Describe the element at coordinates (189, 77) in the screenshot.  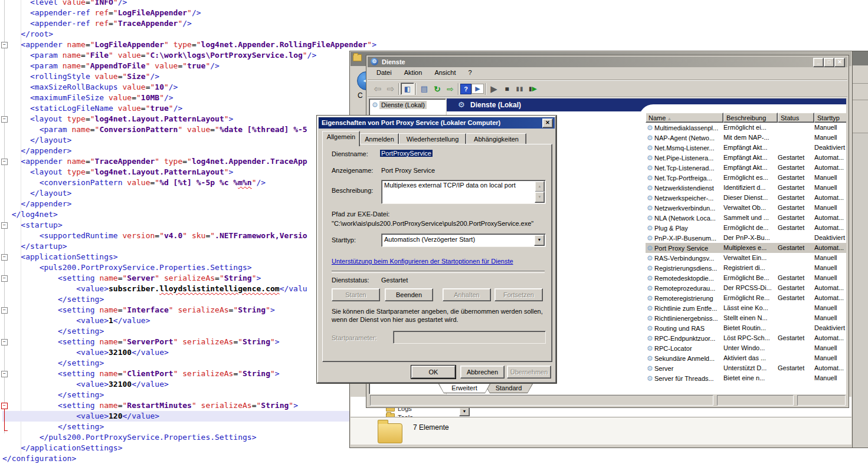
I see `code-line: <rollingStyle value="Size"/>` at that location.